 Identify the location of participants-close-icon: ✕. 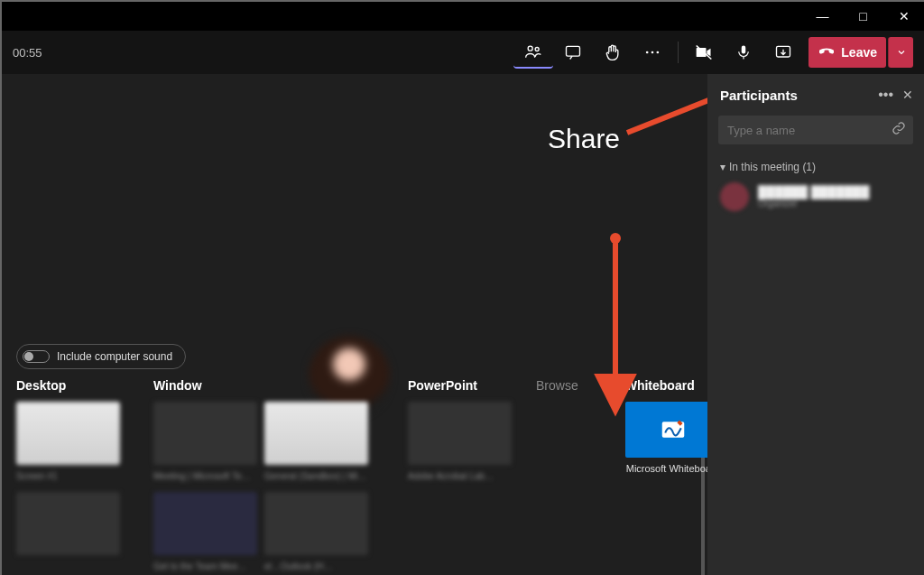
(908, 95).